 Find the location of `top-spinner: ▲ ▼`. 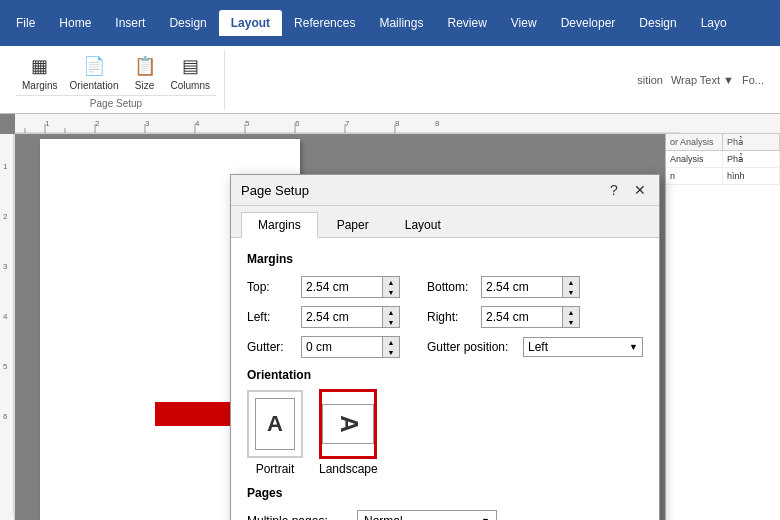

top-spinner: ▲ ▼ is located at coordinates (390, 287).